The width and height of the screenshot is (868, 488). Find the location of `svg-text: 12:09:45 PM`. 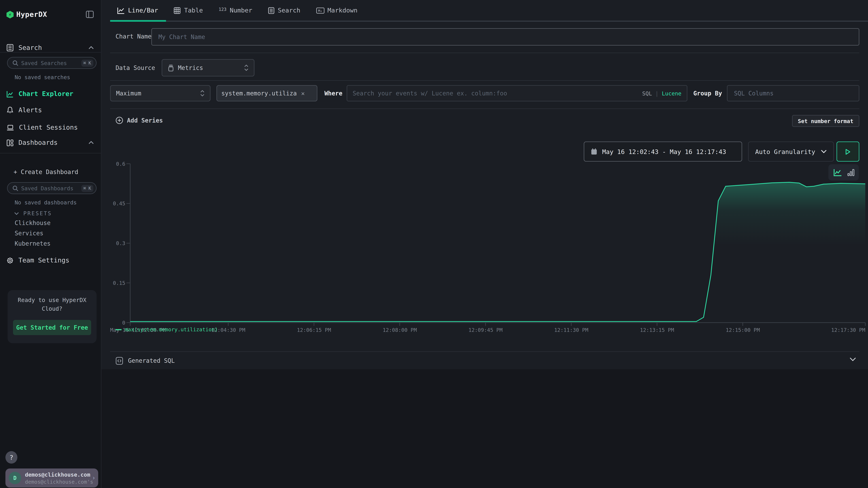

svg-text: 12:09:45 PM is located at coordinates (485, 330).